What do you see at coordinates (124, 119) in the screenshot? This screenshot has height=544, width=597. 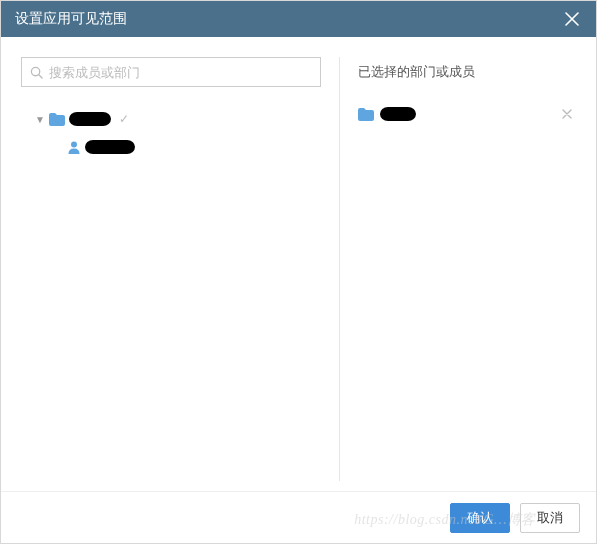 I see `check-icon: ✓` at bounding box center [124, 119].